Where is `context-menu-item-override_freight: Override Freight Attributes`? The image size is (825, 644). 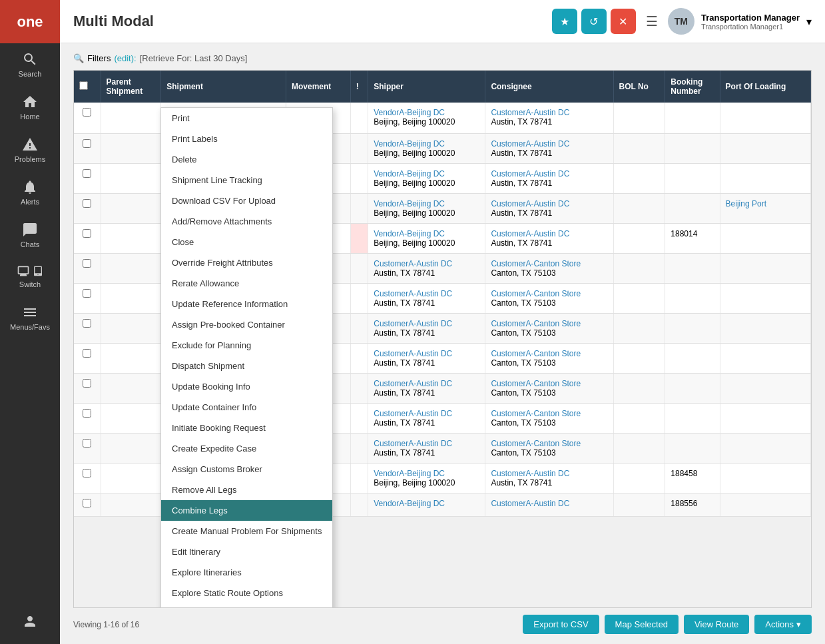 context-menu-item-override_freight: Override Freight Attributes is located at coordinates (246, 262).